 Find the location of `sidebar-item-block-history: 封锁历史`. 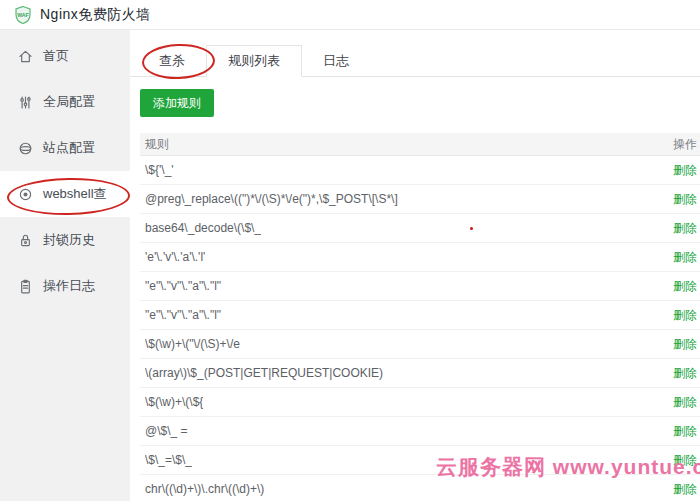

sidebar-item-block-history: 封锁历史 is located at coordinates (65, 240).